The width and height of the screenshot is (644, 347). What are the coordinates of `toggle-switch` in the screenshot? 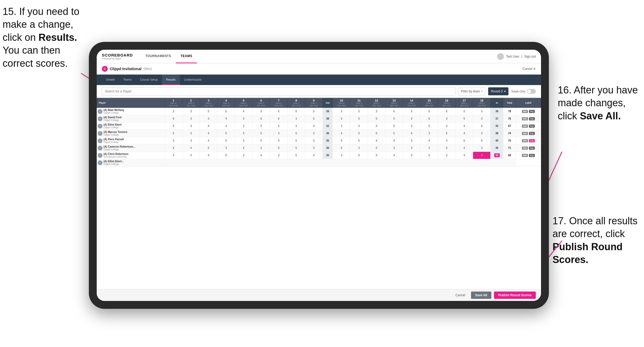 It's located at (531, 91).